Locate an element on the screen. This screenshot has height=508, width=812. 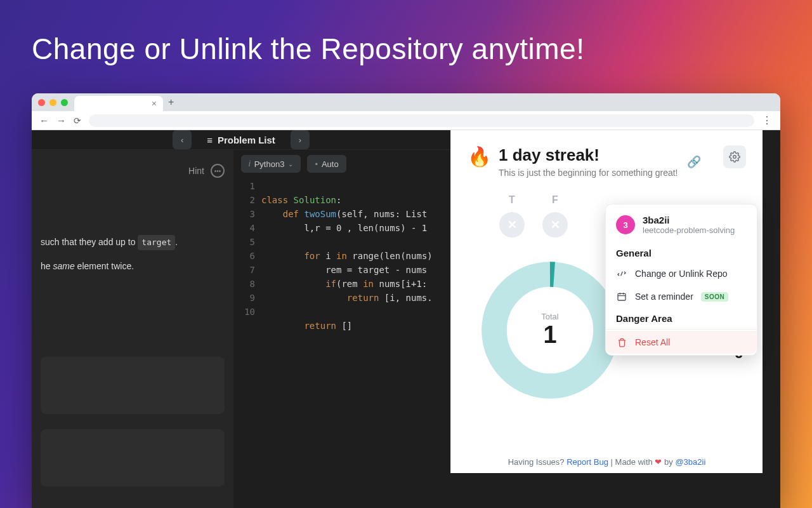
chevron-left-icon: ‹ is located at coordinates (182, 140).